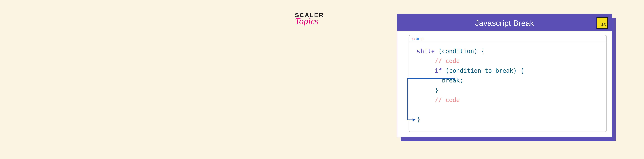  Describe the element at coordinates (422, 39) in the screenshot. I see `window-maximize-icon` at that location.